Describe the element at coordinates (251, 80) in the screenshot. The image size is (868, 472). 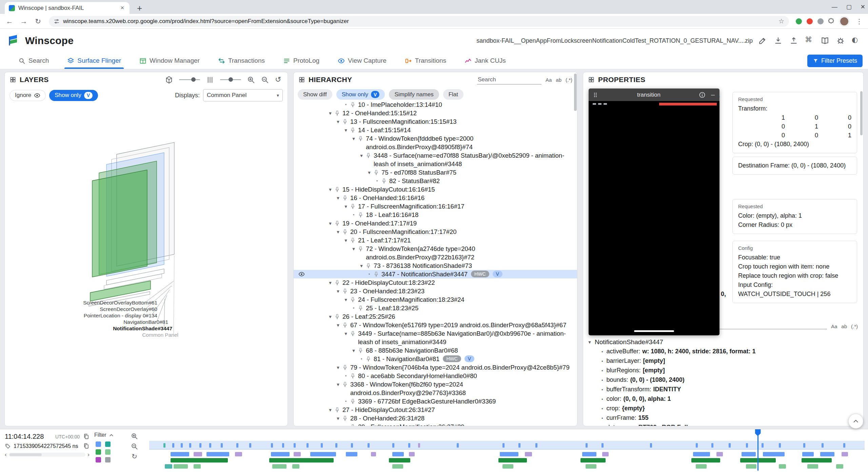
I see `zoom-in-icon` at that location.